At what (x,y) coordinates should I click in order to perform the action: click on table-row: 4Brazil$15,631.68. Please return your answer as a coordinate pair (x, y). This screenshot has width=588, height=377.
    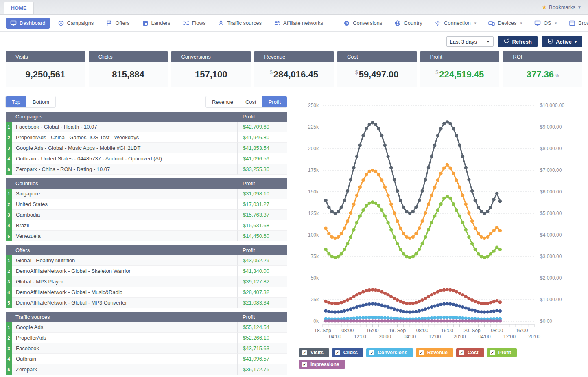
    Looking at the image, I should click on (146, 226).